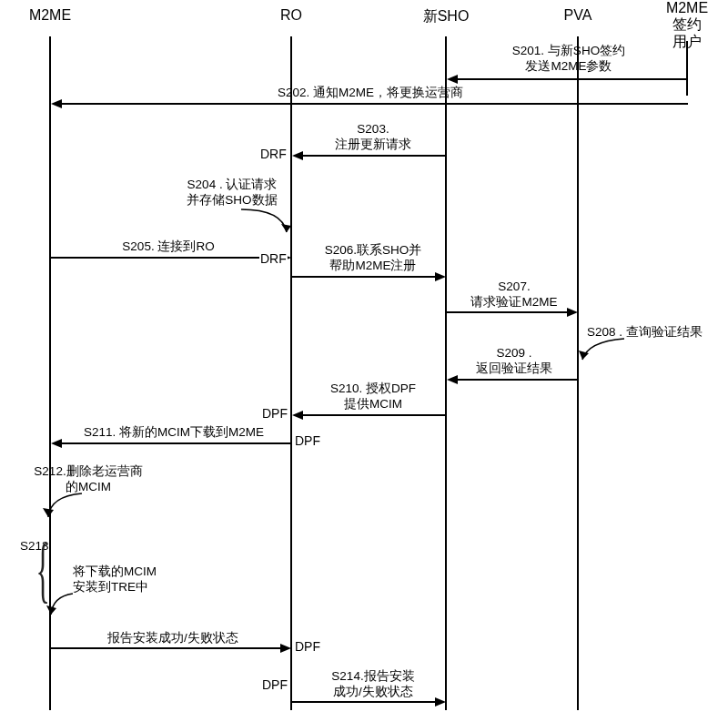  What do you see at coordinates (88, 472) in the screenshot?
I see `s212-line1: S212.删除老运营商` at bounding box center [88, 472].